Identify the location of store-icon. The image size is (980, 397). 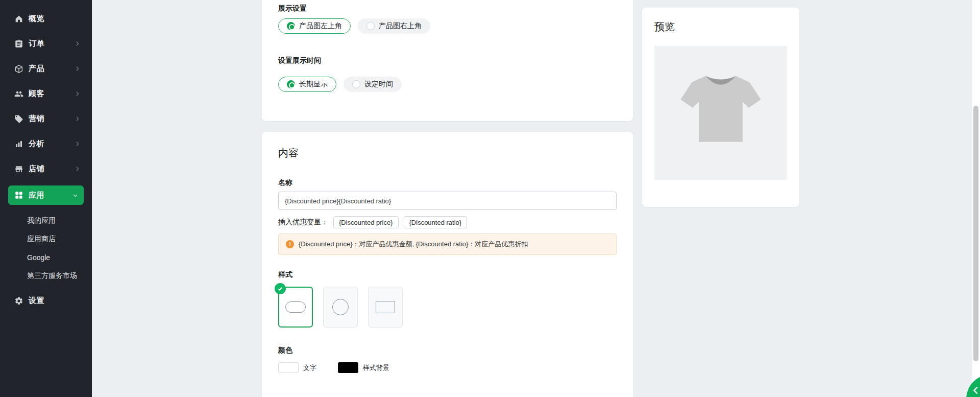
(19, 169).